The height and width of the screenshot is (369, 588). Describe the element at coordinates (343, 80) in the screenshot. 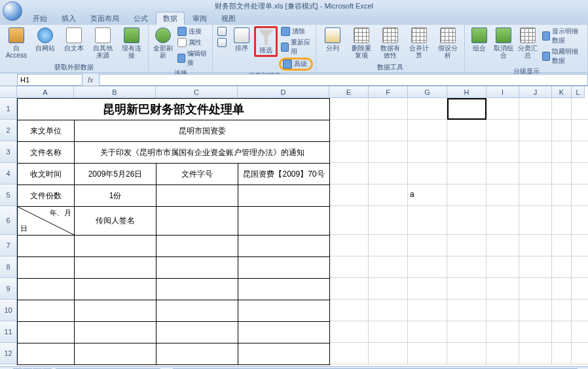

I see `formula-input` at that location.